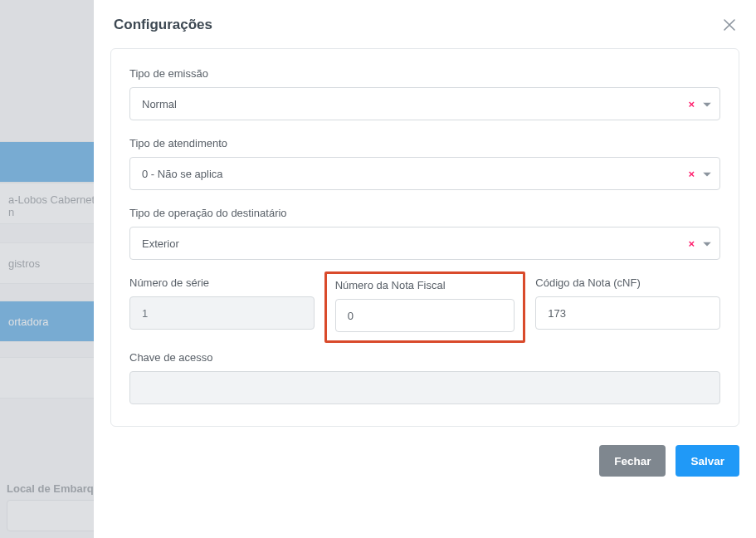 The width and height of the screenshot is (756, 538). What do you see at coordinates (222, 313) in the screenshot?
I see `numero-serie-input` at bounding box center [222, 313].